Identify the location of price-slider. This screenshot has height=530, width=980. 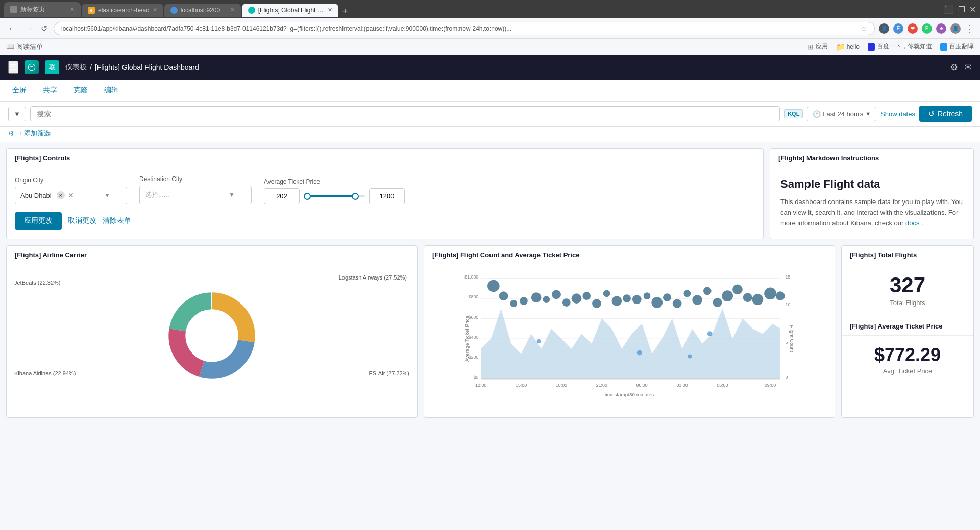
(334, 196).